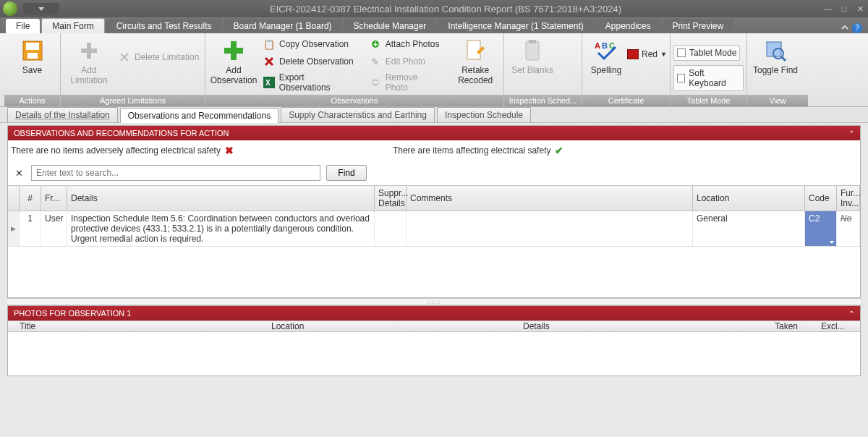  What do you see at coordinates (269, 61) in the screenshot?
I see `delete-red-icon` at bounding box center [269, 61].